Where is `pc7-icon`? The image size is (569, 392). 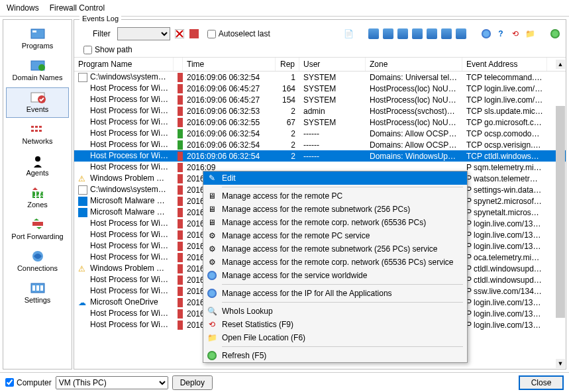 pc7-icon is located at coordinates (461, 34).